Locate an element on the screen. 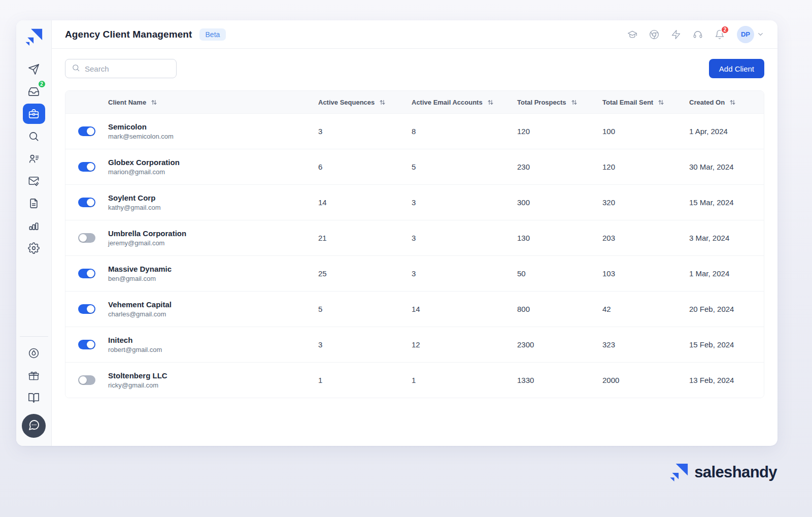  active-email-accounts-value: 14 is located at coordinates (464, 309).